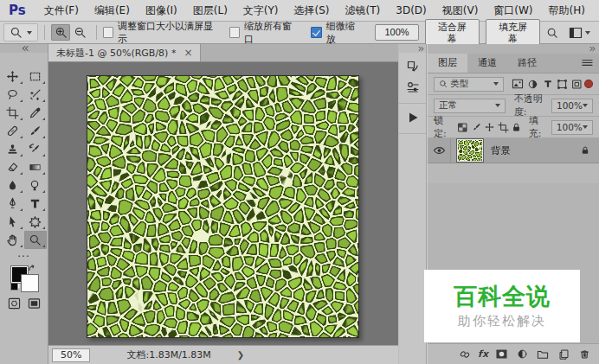  What do you see at coordinates (13, 185) in the screenshot?
I see `blur-tool` at bounding box center [13, 185].